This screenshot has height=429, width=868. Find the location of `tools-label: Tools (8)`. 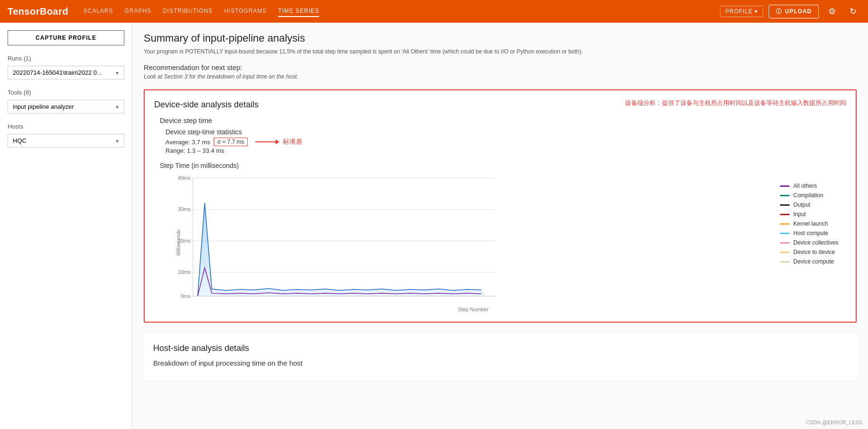

tools-label: Tools (8) is located at coordinates (66, 93).